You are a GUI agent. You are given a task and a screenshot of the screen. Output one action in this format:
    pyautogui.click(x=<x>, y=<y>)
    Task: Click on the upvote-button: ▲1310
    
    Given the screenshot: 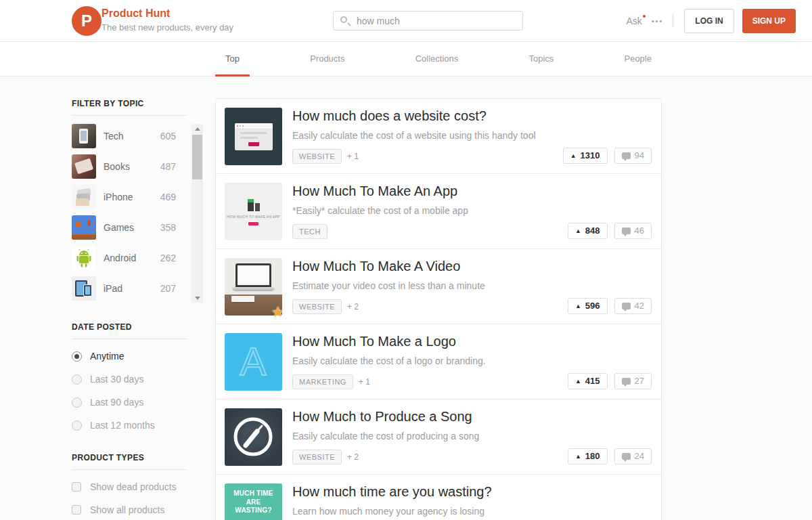 What is the action you would take?
    pyautogui.click(x=585, y=156)
    